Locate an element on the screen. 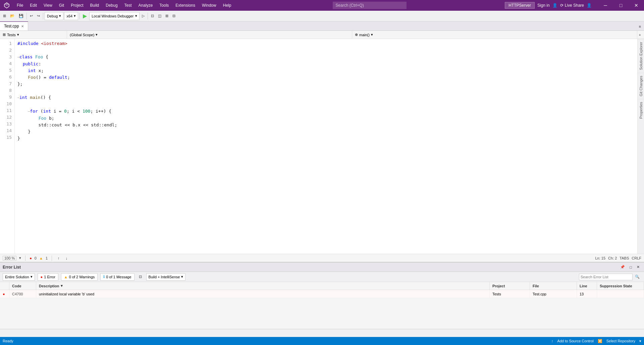 Image resolution: width=644 pixels, height=345 pixels. build-filter-dropdown: Build + IntelliSense ▾ is located at coordinates (166, 277).